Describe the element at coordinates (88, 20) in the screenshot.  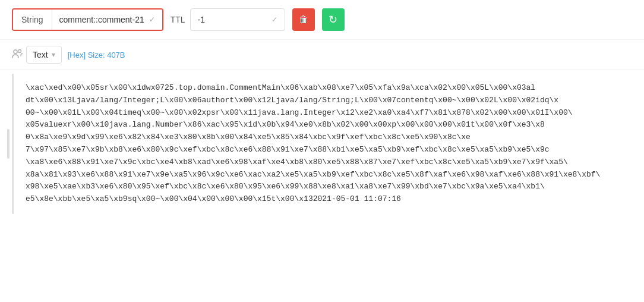
I see `key-group: String comment::comment-21 ✓` at that location.